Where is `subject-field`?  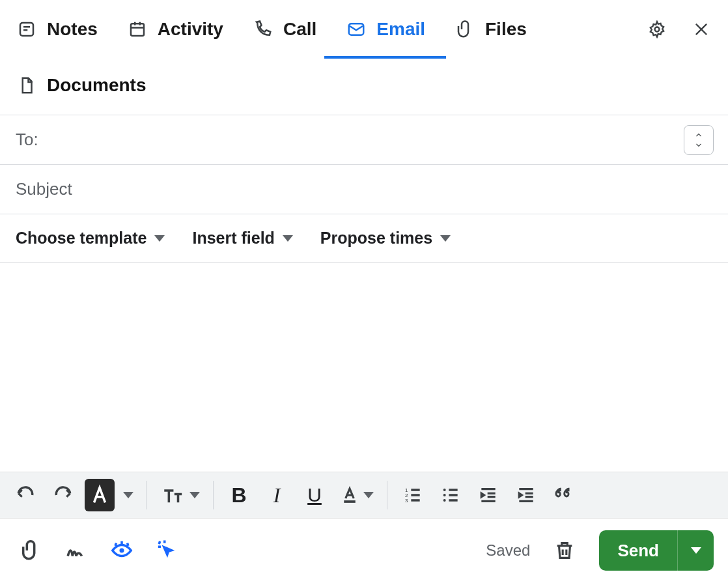
subject-field is located at coordinates (364, 190).